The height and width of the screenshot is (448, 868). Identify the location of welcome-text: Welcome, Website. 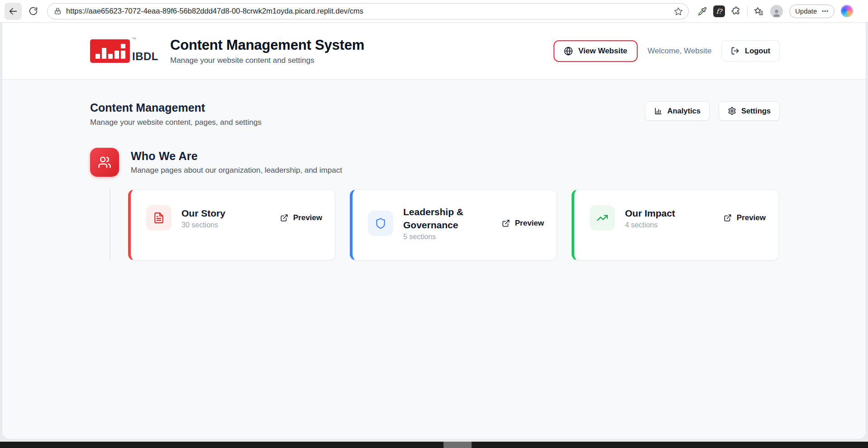
(680, 51).